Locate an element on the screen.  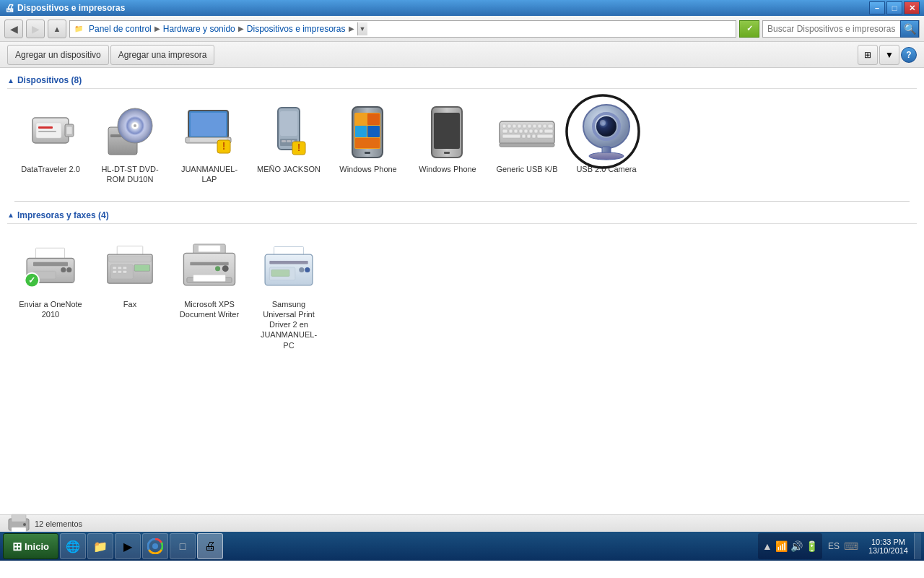
window-title: Dispositivos e impresoras is located at coordinates (71, 8).